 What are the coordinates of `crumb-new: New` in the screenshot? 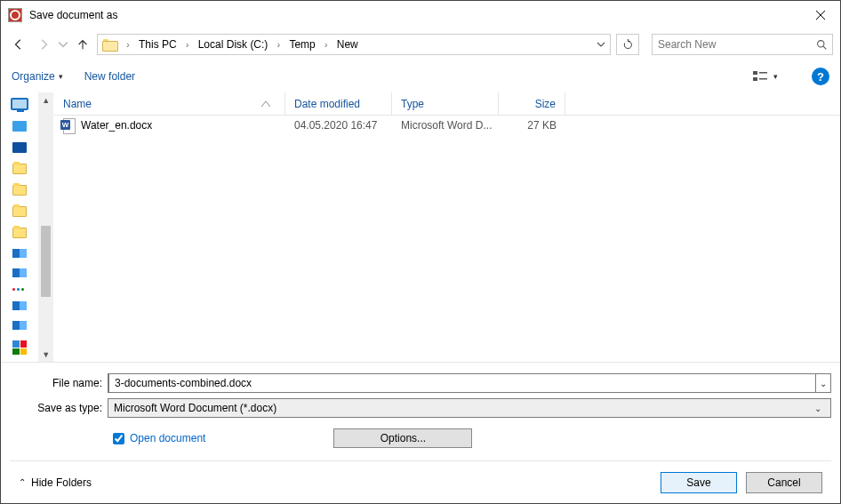 It's located at (348, 44).